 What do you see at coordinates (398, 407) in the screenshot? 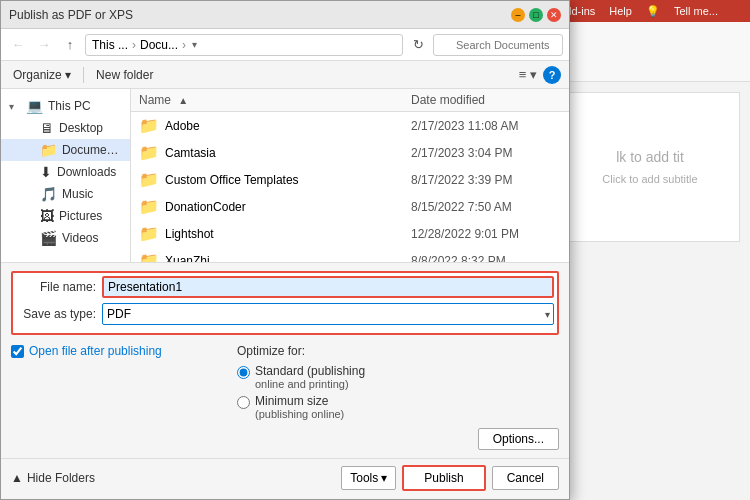
I see `minimum-radio-row: Minimum size (publishing online)` at bounding box center [398, 407].